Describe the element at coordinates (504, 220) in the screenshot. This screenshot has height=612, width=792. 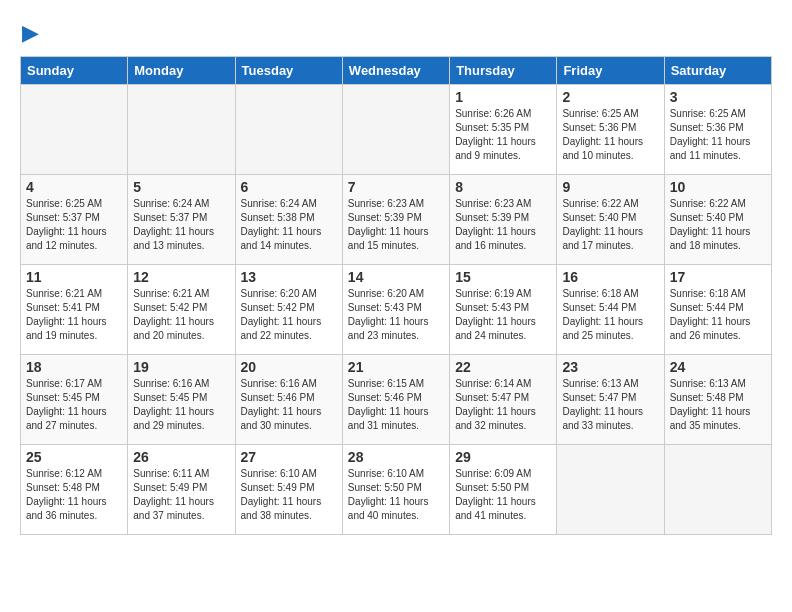
I see `calendar-cell: 8Sunrise: 6:23 AM Sunset: 5:39 PM Daylig…` at that location.